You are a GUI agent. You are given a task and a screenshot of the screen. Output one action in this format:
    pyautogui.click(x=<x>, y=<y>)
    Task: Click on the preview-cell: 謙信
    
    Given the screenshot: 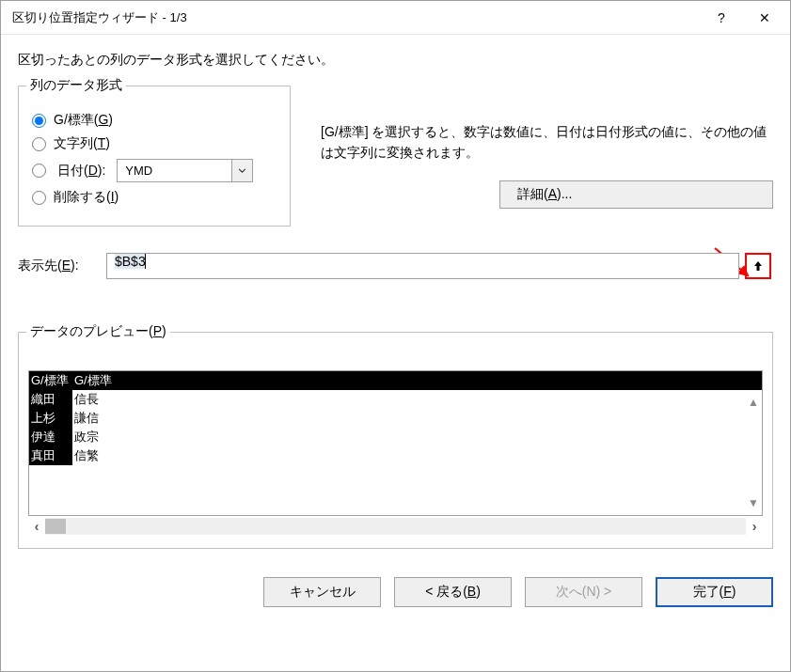 What is the action you would take?
    pyautogui.click(x=418, y=418)
    